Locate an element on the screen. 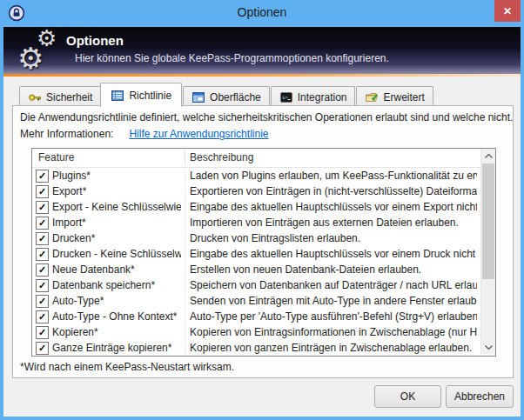  gears-icon: ⚙ ⚙ is located at coordinates (40, 51).